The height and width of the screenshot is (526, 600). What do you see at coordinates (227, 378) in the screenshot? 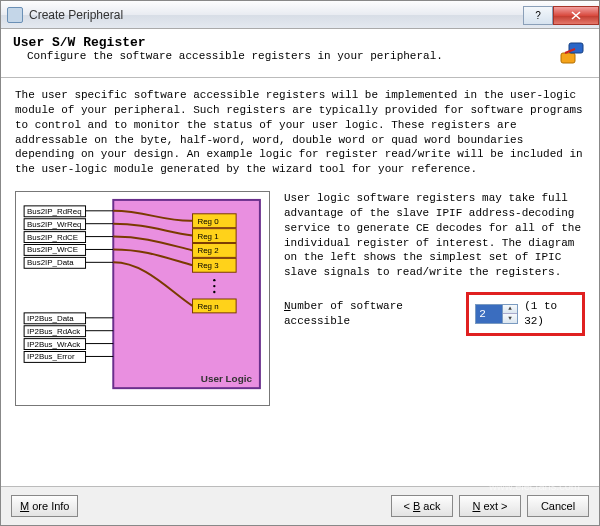
I see `svg-text: User Logic` at bounding box center [227, 378].